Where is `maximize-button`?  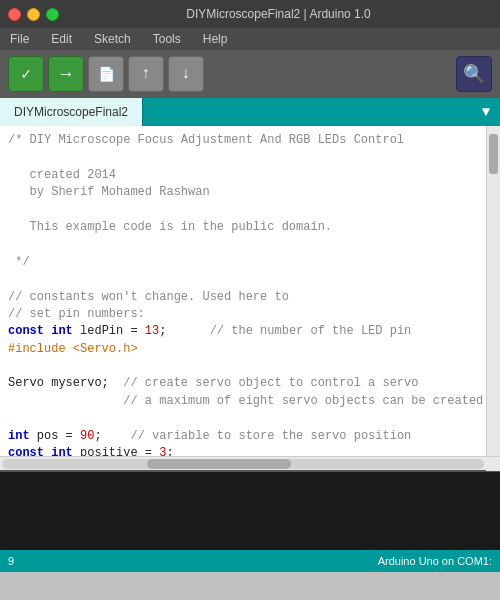
maximize-button is located at coordinates (52, 14).